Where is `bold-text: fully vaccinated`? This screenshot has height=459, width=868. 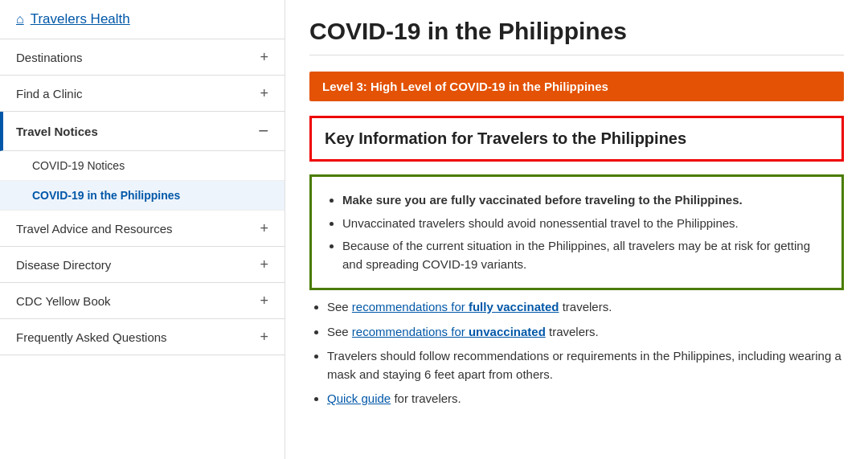 bold-text: fully vaccinated is located at coordinates (514, 307).